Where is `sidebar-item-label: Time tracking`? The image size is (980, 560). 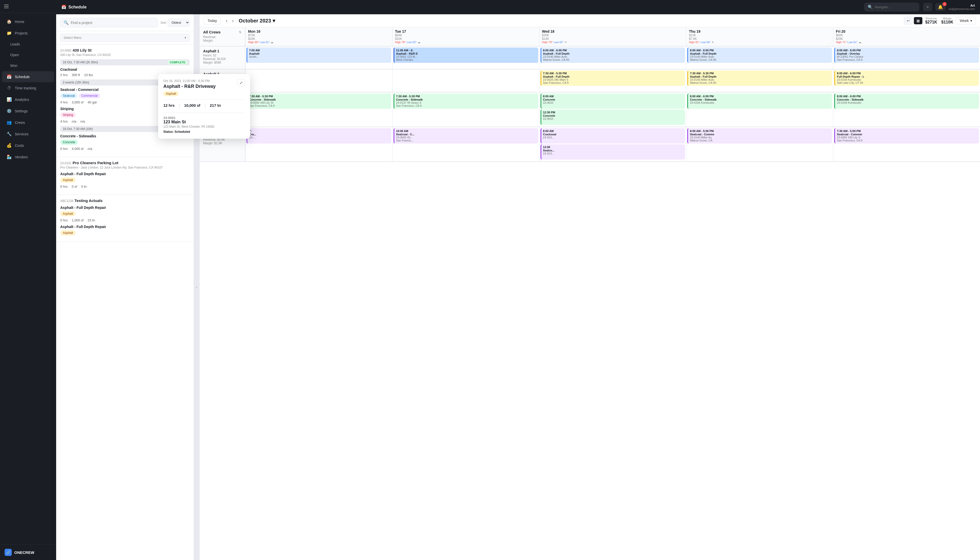 sidebar-item-label: Time tracking is located at coordinates (25, 88).